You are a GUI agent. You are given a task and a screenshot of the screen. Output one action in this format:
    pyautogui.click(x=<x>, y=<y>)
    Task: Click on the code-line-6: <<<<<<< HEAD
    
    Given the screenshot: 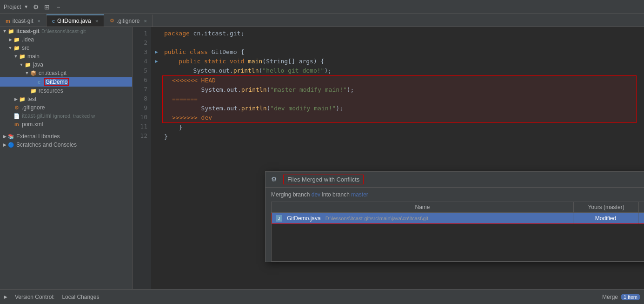 What is the action you would take?
    pyautogui.click(x=399, y=81)
    